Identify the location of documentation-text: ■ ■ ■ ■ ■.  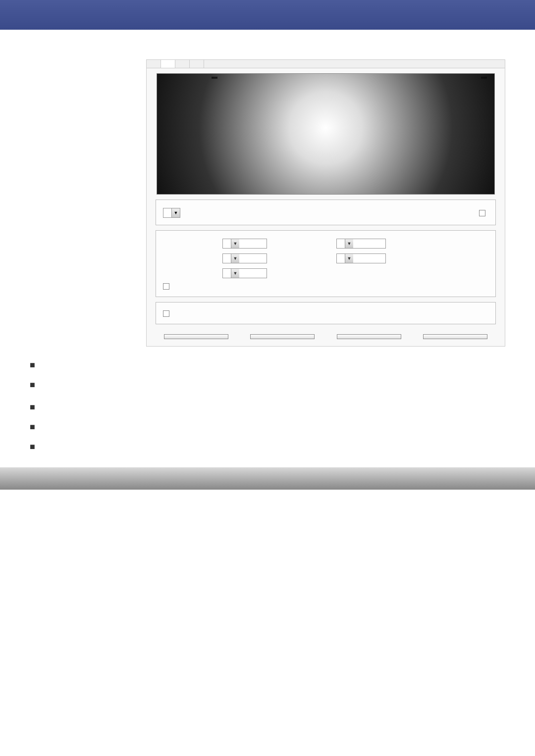
(268, 406).